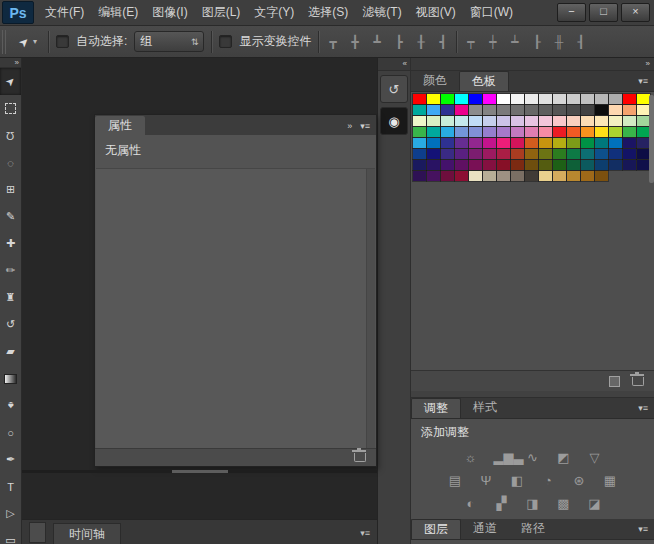 The height and width of the screenshot is (544, 654). What do you see at coordinates (350, 126) in the screenshot?
I see `collapse-panel-icon: »` at bounding box center [350, 126].